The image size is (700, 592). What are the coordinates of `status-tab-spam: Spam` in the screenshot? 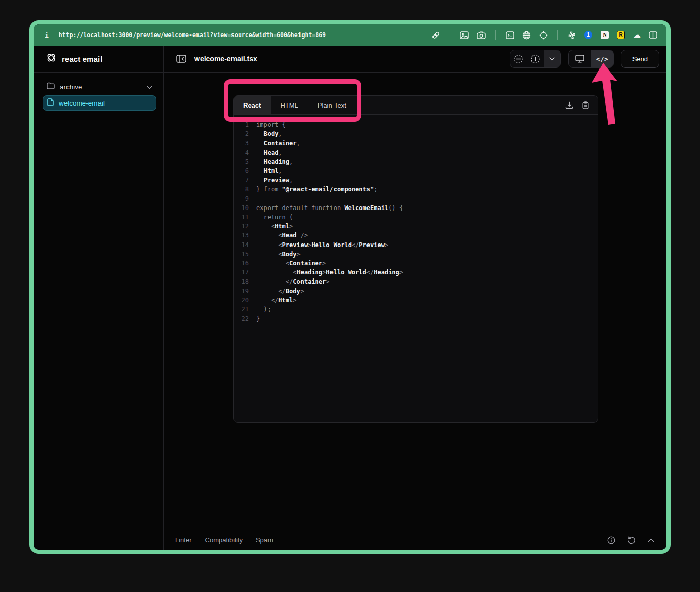 It's located at (264, 540).